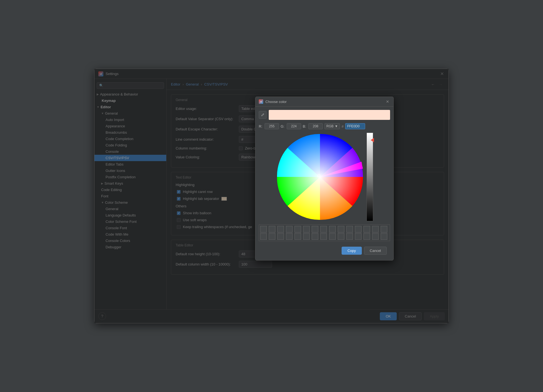  What do you see at coordinates (294, 126) in the screenshot?
I see `green-input` at bounding box center [294, 126].